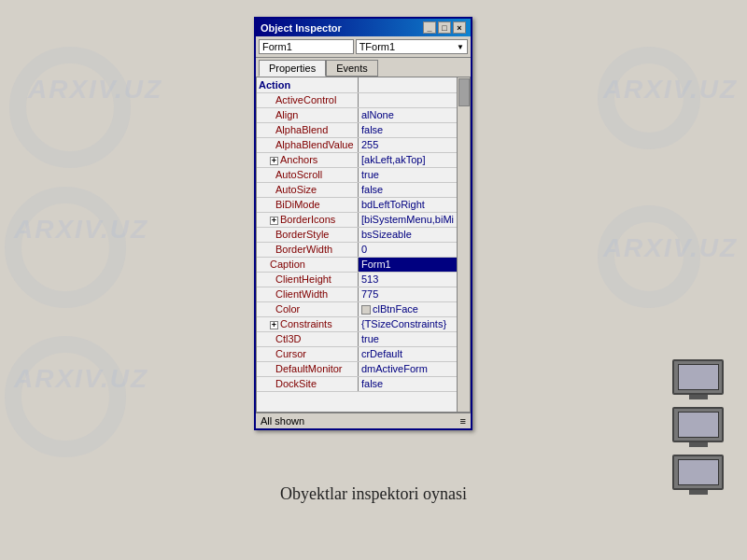  I want to click on prop-name-ctl3d: Ctl3D, so click(307, 339).